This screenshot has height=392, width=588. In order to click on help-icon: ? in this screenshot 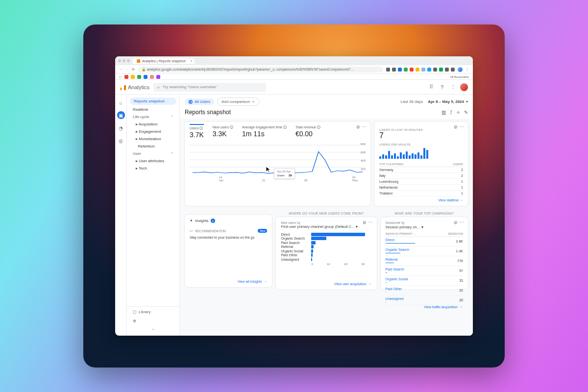, I will do `click(442, 87)`.